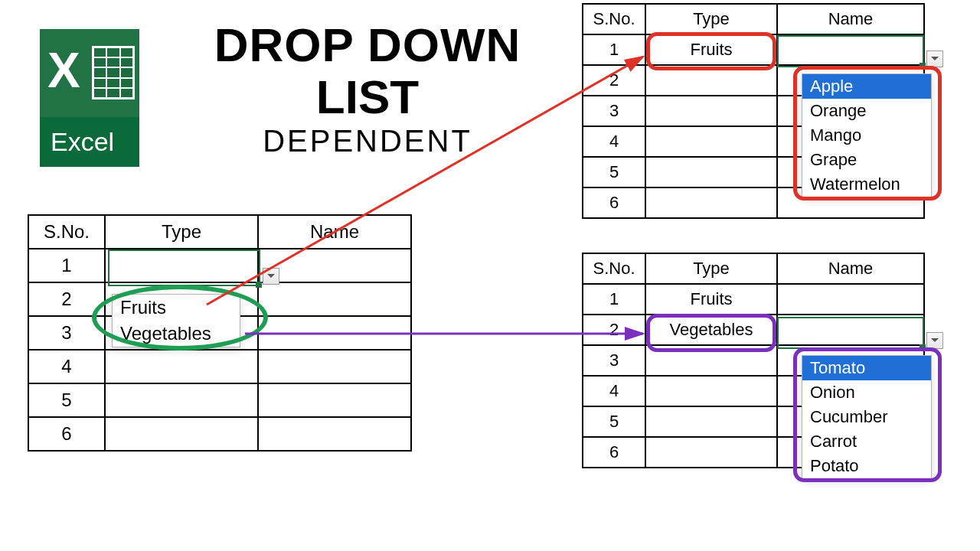  What do you see at coordinates (867, 466) in the screenshot?
I see `dropdown-option: Potato` at bounding box center [867, 466].